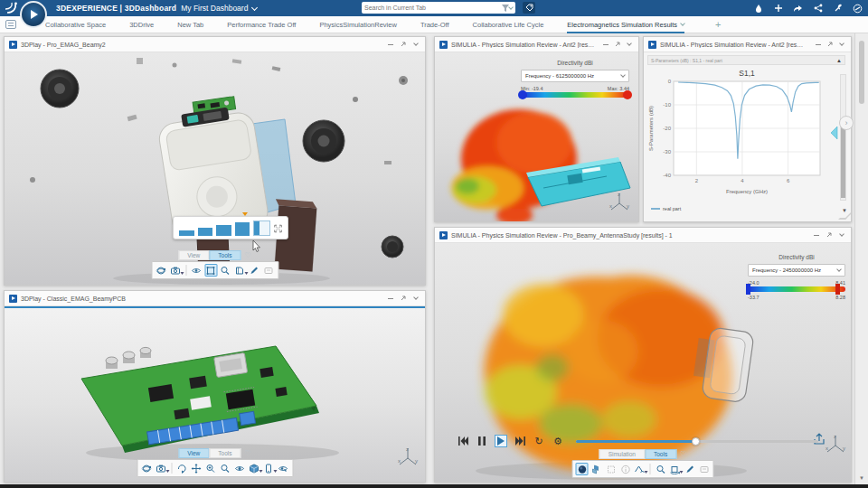  What do you see at coordinates (539, 441) in the screenshot?
I see `loop-icon: ↻` at bounding box center [539, 441].